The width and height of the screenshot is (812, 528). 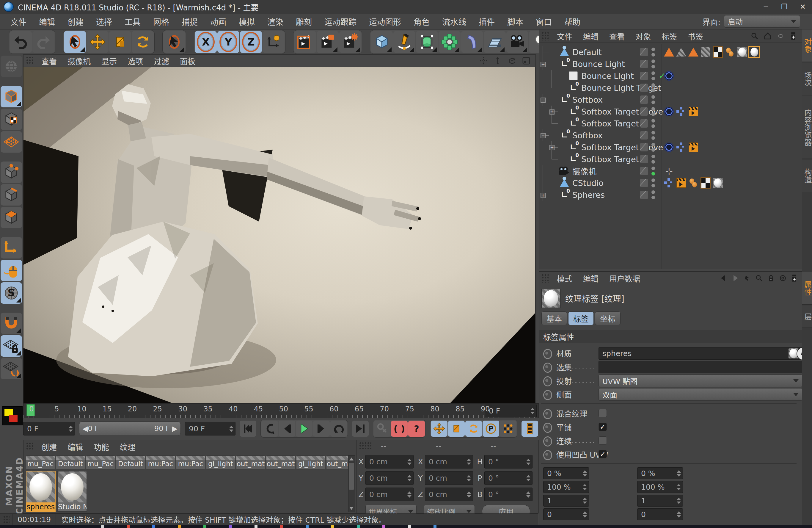 What do you see at coordinates (98, 42) in the screenshot?
I see `move-tool-button` at bounding box center [98, 42].